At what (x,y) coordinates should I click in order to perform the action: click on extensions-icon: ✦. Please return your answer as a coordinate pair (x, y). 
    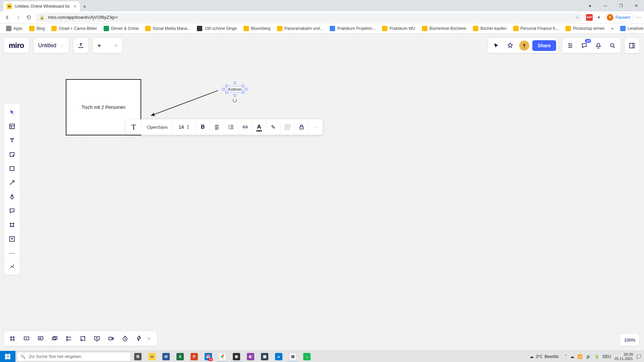
    Looking at the image, I should click on (599, 17).